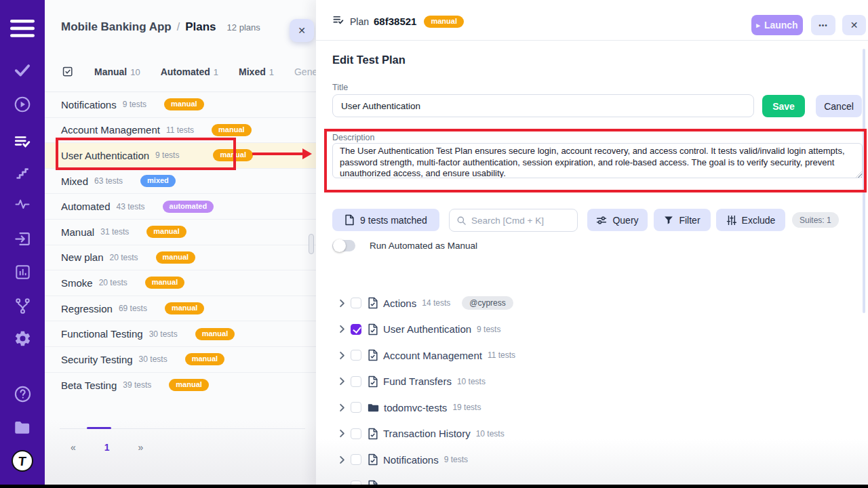  Describe the element at coordinates (180, 386) in the screenshot. I see `plan-row-beta-testing: Beta Testing 39 tests manual` at that location.